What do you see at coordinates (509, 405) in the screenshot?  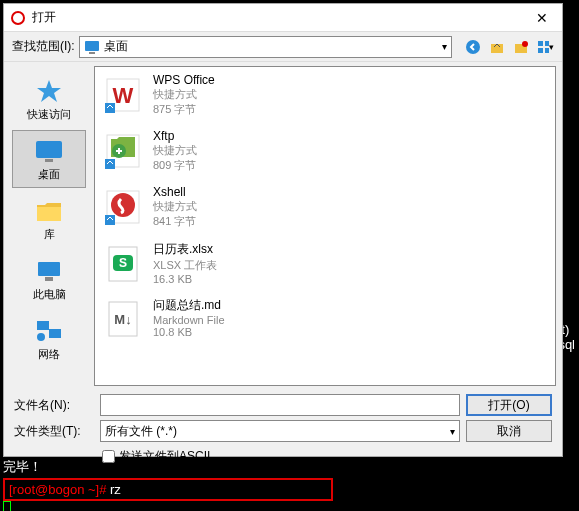 I see `open-button: 打开(O)` at bounding box center [509, 405].